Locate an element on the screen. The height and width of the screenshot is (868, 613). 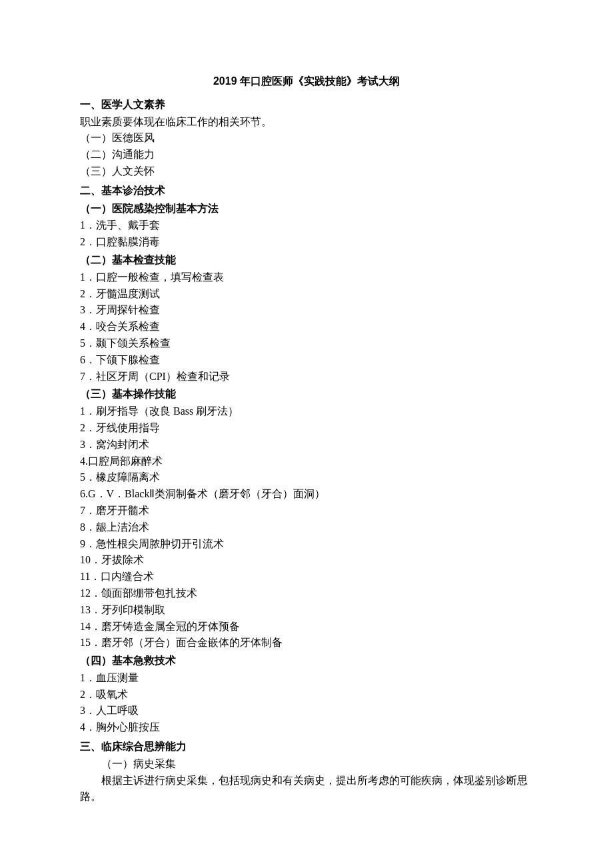
section-2-sub3-item: 4.口腔局部麻醉术 is located at coordinates (306, 461).